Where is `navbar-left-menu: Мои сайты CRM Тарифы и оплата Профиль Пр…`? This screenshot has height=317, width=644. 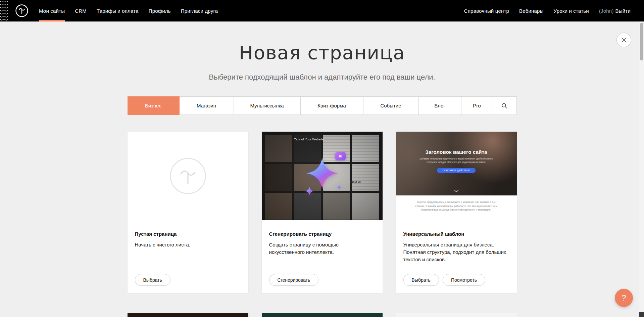 navbar-left-menu: Мои сайты CRM Тарифы и оплата Профиль Пр… is located at coordinates (128, 11).